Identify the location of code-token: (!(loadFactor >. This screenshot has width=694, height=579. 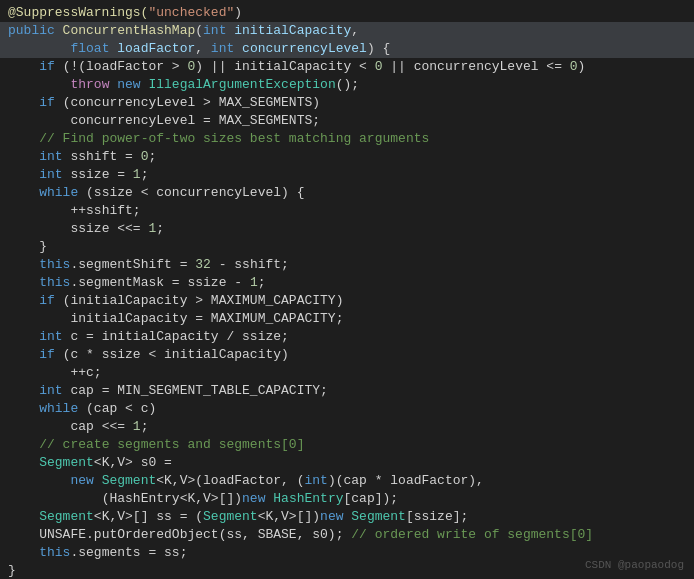
(122, 66).